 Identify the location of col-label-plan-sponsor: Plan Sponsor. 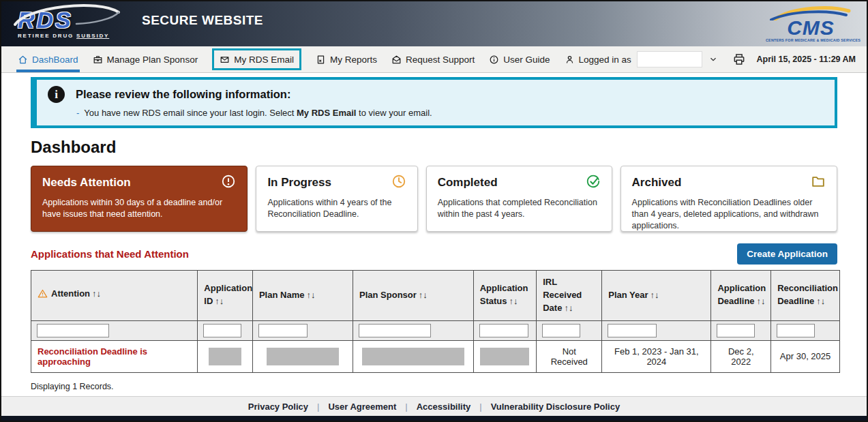
(388, 295).